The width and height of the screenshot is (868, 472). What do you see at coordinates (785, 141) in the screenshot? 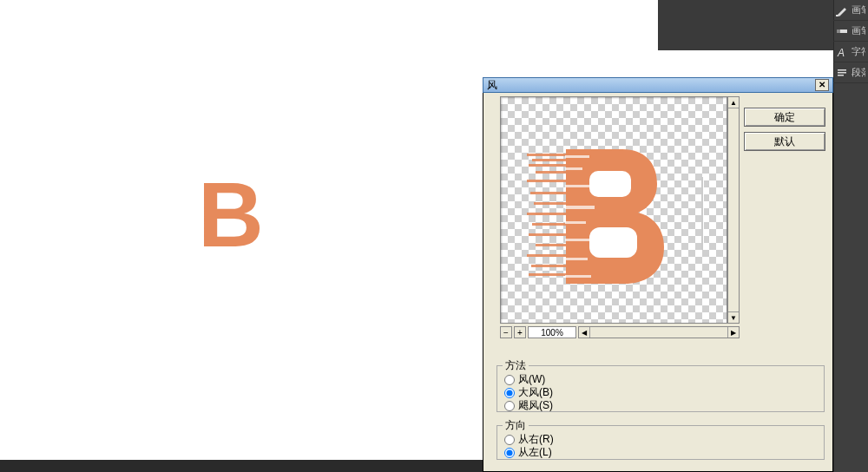
I see `default-button: 默认` at bounding box center [785, 141].